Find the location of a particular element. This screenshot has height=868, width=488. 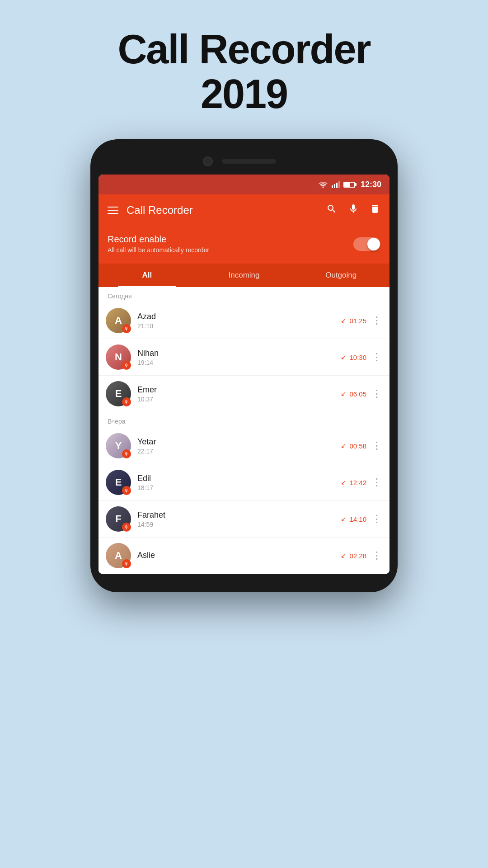

more-btn-aslie: ⋮ is located at coordinates (377, 556).